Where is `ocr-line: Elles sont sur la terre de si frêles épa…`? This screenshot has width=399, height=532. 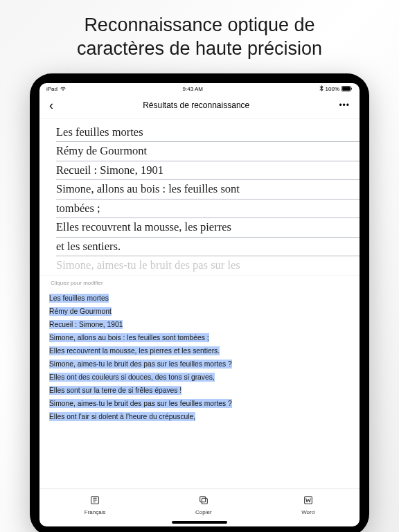 ocr-line: Elles sont sur la terre de si frêles épa… is located at coordinates (200, 391).